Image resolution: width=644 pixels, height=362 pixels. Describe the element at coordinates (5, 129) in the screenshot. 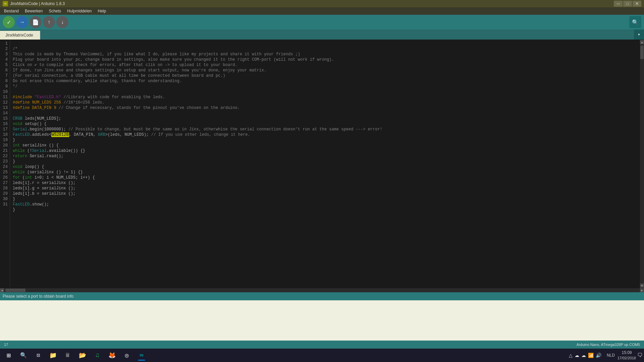

I see `line-num: 17` at that location.